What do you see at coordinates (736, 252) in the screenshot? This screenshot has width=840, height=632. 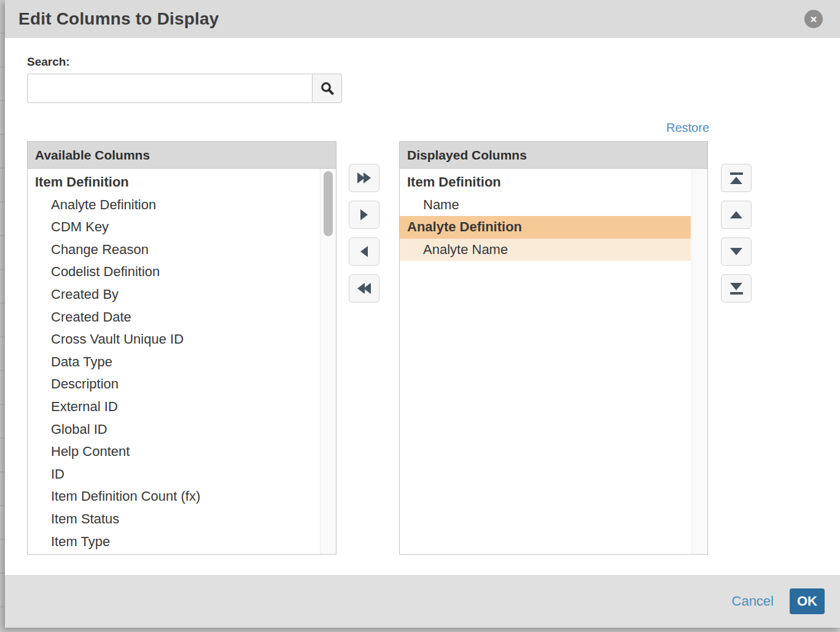 I see `move-down-button` at bounding box center [736, 252].